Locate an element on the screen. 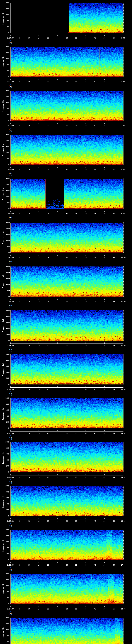 This screenshot has width=132, height=644. x-end-time-label: 18:00 is located at coordinates (123, 609).